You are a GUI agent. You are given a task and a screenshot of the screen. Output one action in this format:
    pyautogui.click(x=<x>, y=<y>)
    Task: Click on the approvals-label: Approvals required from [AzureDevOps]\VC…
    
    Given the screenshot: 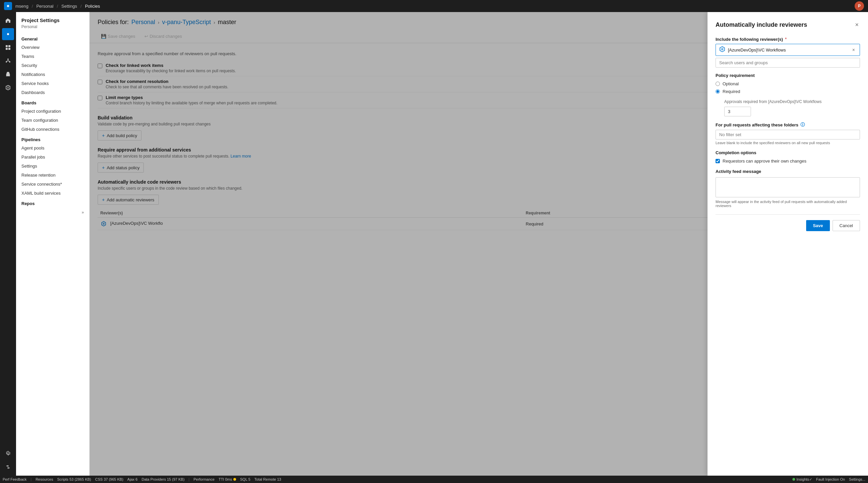 What is the action you would take?
    pyautogui.click(x=792, y=102)
    